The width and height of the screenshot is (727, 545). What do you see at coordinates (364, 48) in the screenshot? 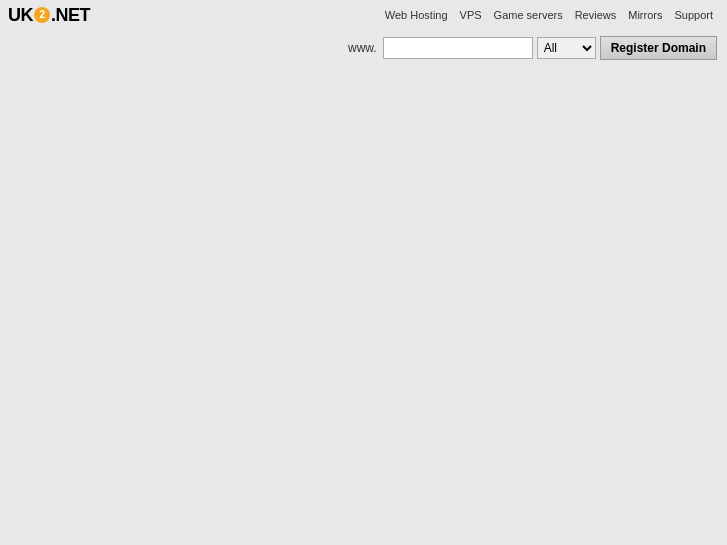
I see `domain-search-bar: www. All .com .net .org .co.uk .uk Regis…` at bounding box center [364, 48].